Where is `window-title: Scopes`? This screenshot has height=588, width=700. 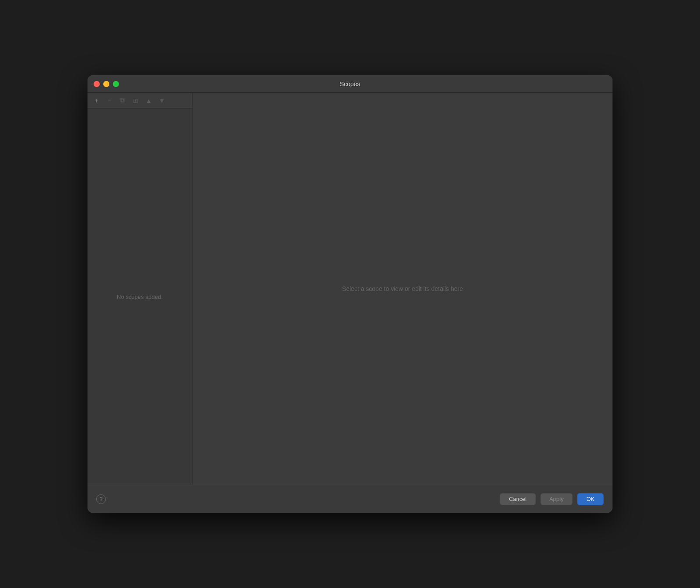
window-title: Scopes is located at coordinates (350, 84).